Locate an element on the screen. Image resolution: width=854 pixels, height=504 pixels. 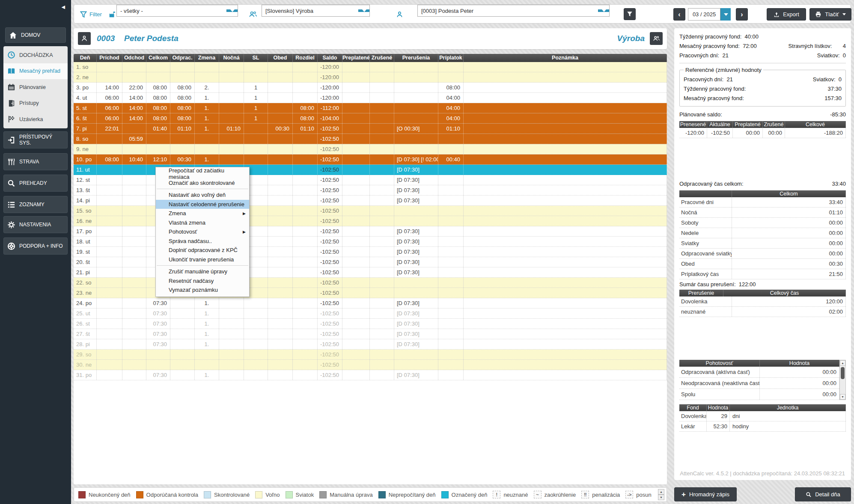
table-row: 9. ne -102:50 is located at coordinates (370, 149).